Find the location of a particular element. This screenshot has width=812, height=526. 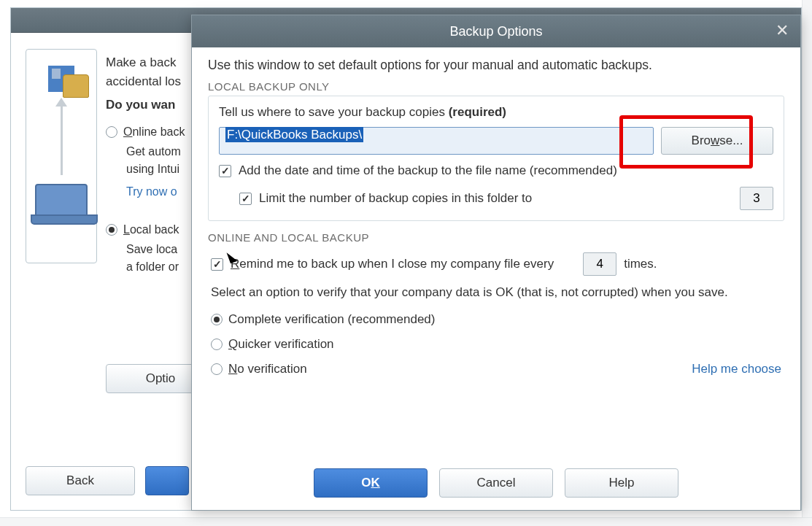

radio-no-verification-label: No verification is located at coordinates (268, 369).